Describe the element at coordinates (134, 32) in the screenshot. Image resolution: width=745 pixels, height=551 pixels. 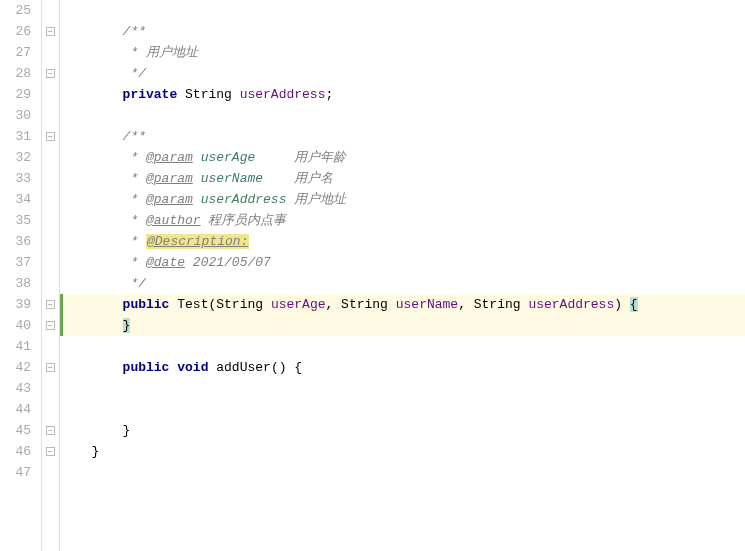
I see `doc-comment-open: /**` at that location.